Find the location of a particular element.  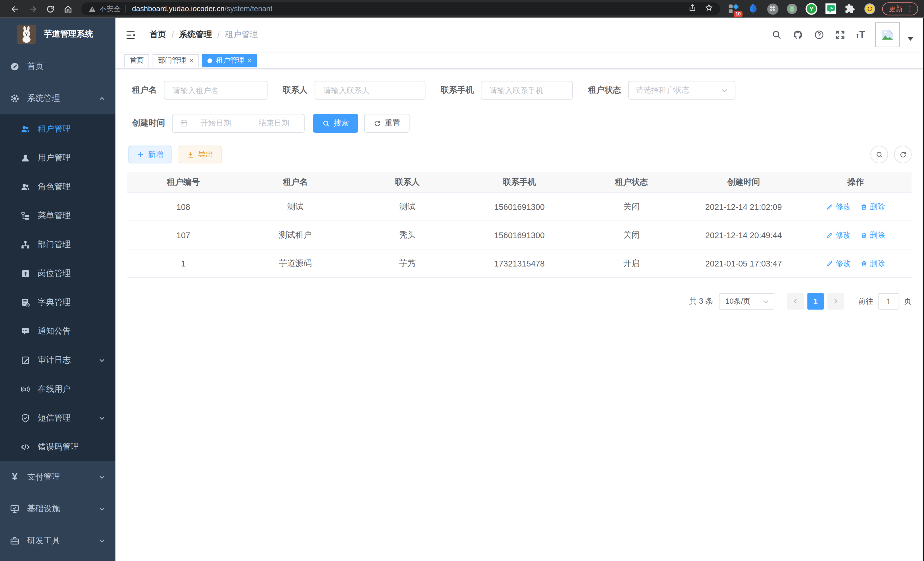

dictionary-icon is located at coordinates (26, 302).